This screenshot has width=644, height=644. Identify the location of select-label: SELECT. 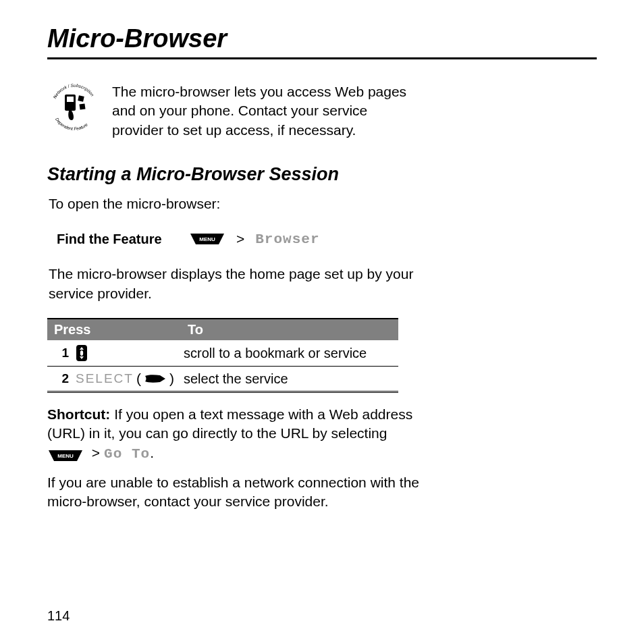
(105, 379).